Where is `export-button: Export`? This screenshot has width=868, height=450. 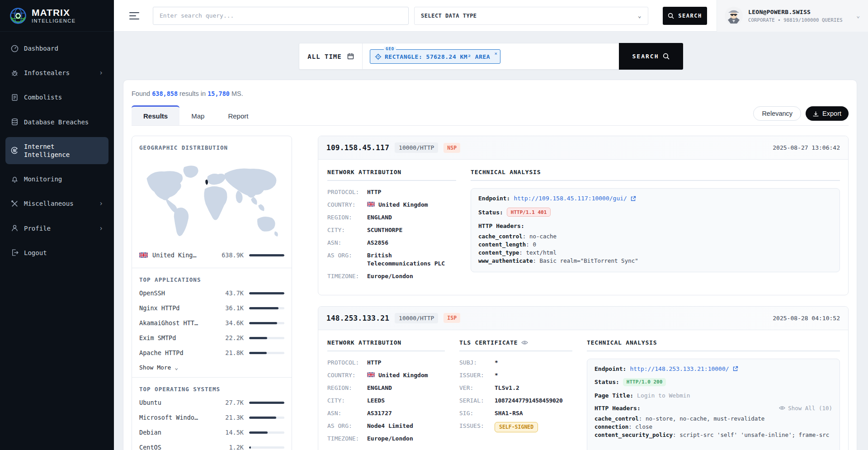
export-button: Export is located at coordinates (827, 114).